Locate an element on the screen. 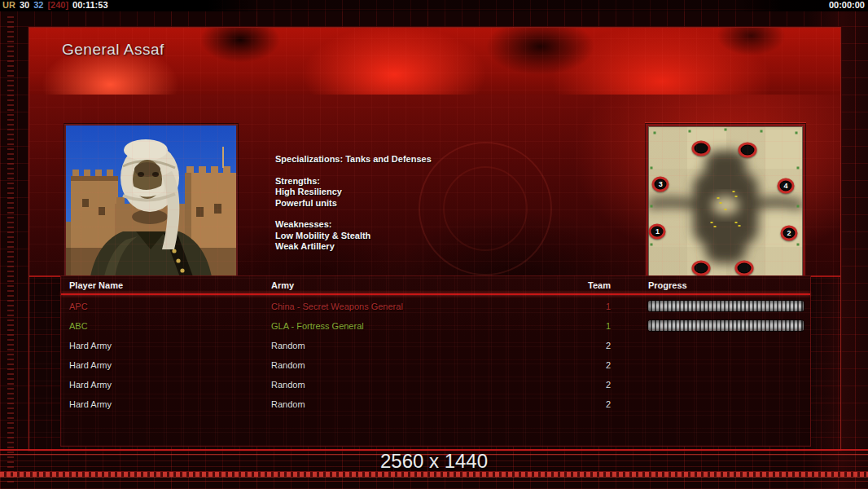  start-position-marker-2: 2 is located at coordinates (788, 233).